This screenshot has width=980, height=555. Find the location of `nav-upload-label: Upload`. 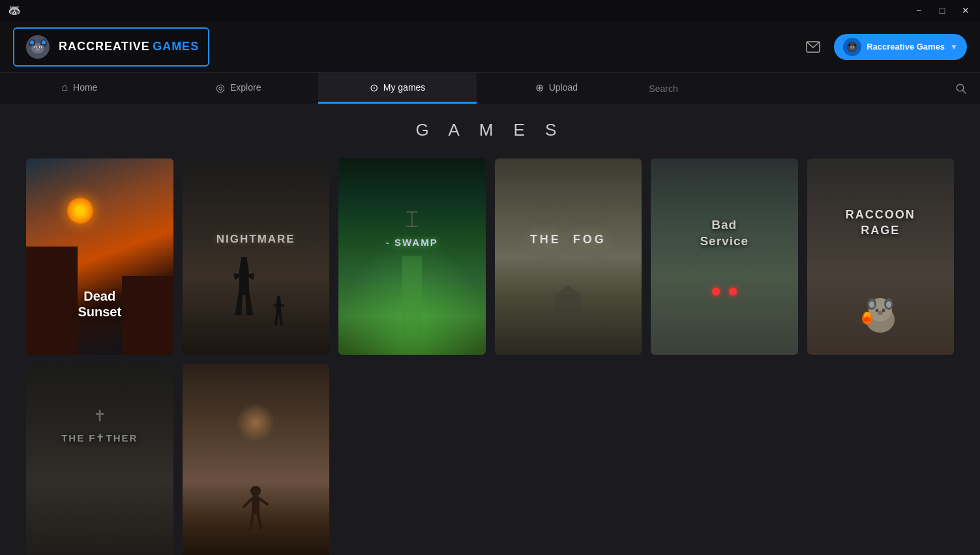

nav-upload-label: Upload is located at coordinates (563, 87).